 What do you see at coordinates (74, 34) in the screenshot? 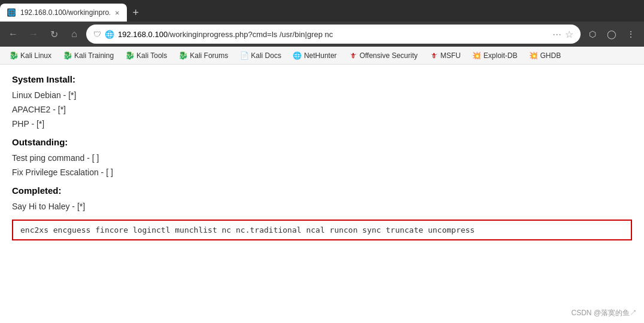
I see `home-button: ⌂` at bounding box center [74, 34].